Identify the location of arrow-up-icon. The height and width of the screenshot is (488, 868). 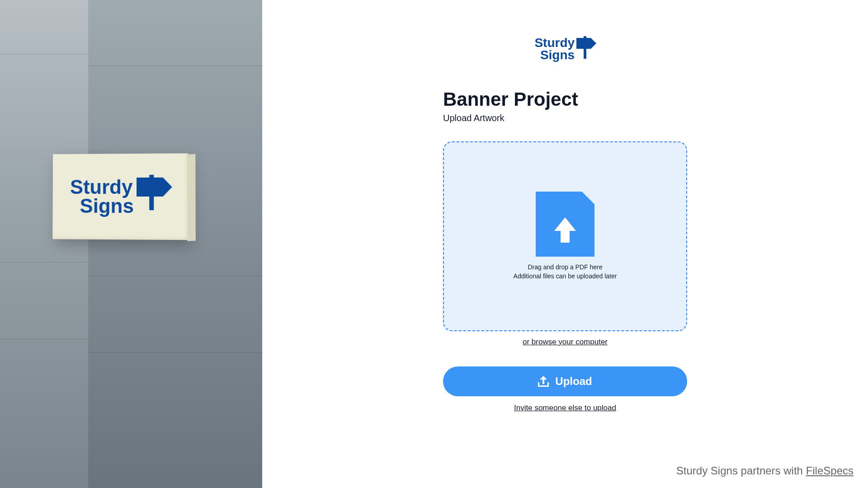
(565, 224).